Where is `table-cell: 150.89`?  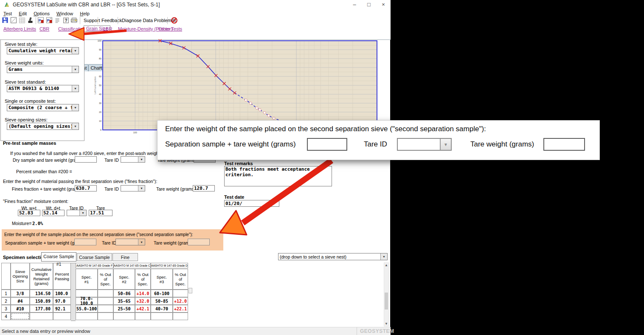
table-cell: 150.89 is located at coordinates (42, 301).